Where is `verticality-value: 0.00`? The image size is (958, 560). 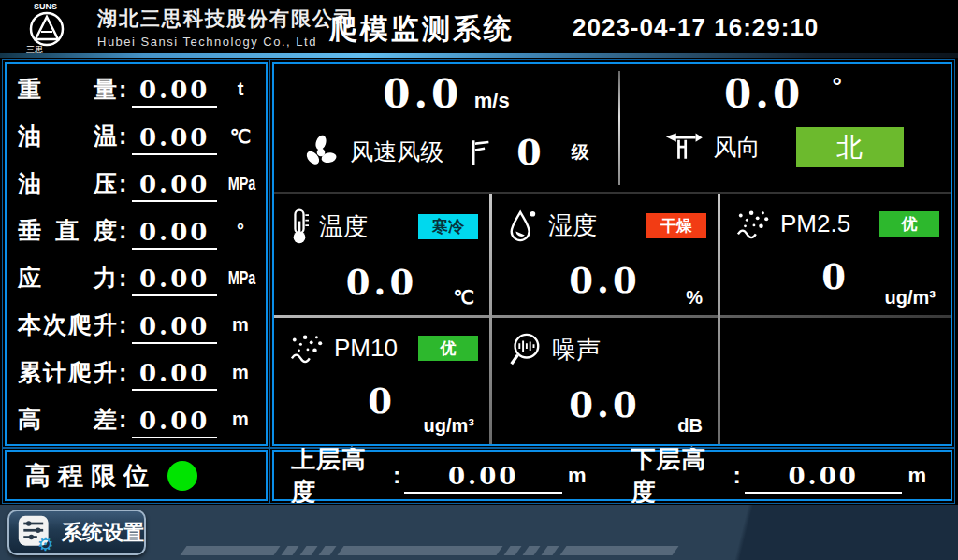 verticality-value: 0.00 is located at coordinates (174, 234).